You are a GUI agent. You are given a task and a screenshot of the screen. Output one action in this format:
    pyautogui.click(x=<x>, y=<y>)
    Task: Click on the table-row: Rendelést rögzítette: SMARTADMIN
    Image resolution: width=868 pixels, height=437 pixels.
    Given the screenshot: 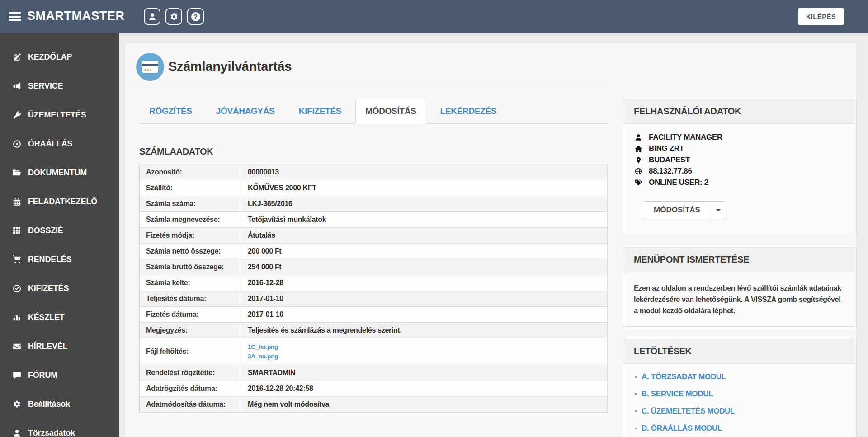 What is the action you would take?
    pyautogui.click(x=373, y=373)
    